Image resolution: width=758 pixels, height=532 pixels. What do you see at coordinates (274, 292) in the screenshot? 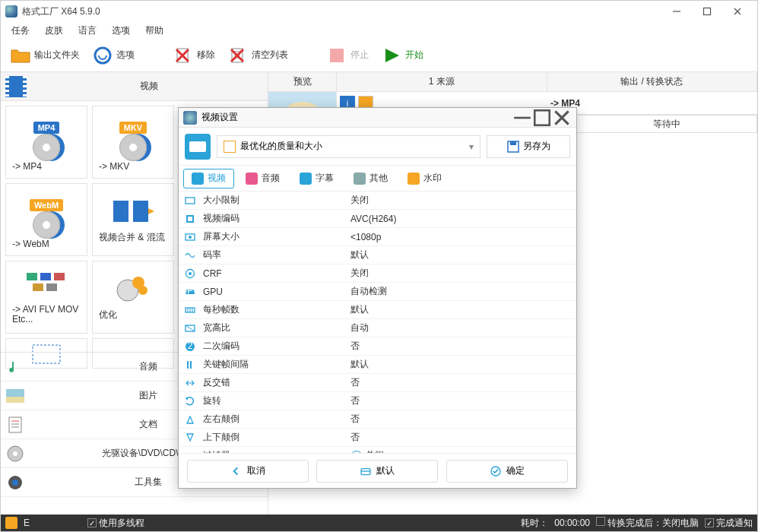
I see `setting-key: GPU` at bounding box center [274, 292].